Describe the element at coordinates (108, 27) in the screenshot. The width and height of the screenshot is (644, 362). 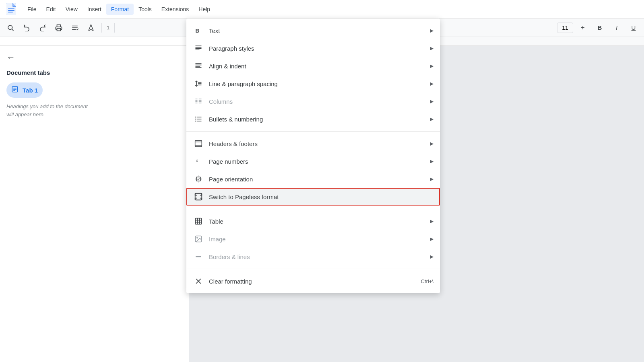
I see `zoom-level: 1` at that location.